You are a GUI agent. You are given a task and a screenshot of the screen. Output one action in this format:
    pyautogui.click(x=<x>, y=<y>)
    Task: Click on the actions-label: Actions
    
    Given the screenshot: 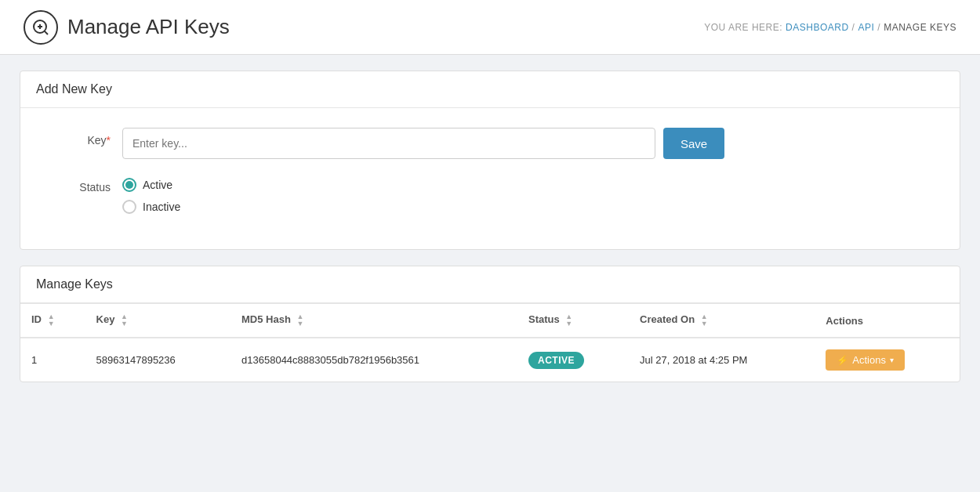 What is the action you would take?
    pyautogui.click(x=869, y=360)
    